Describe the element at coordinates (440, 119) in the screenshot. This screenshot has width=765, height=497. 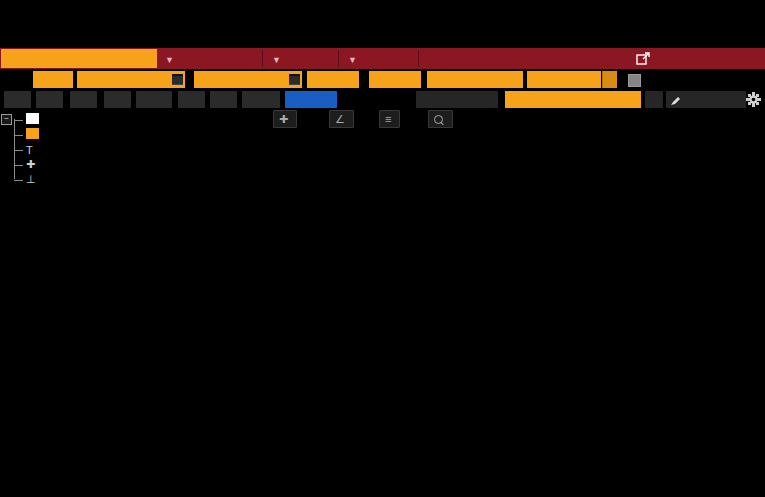
I see `zoom-button` at that location.